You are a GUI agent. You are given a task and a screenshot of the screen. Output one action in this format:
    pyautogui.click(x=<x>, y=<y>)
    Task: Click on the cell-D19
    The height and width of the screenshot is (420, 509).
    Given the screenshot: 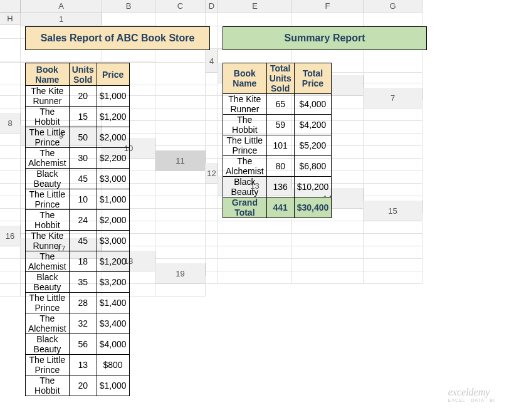 What is the action you would take?
    pyautogui.click(x=393, y=273)
    